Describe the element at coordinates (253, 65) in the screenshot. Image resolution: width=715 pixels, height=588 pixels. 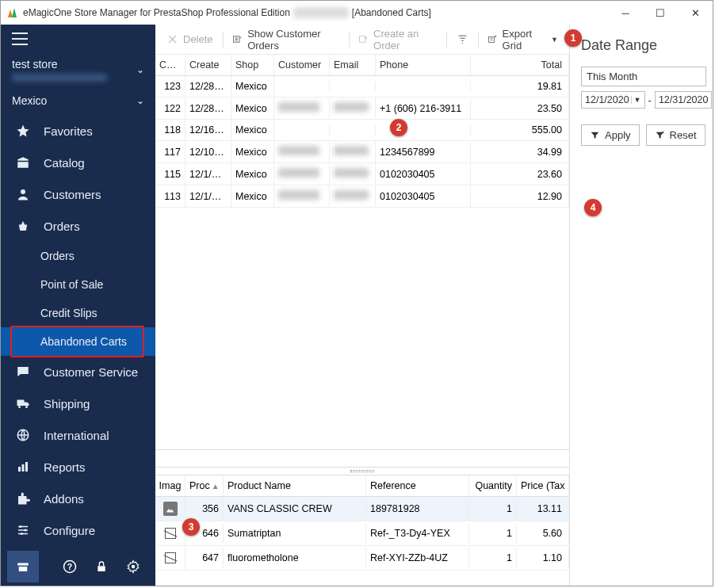
I see `col-shop: Shop` at that location.